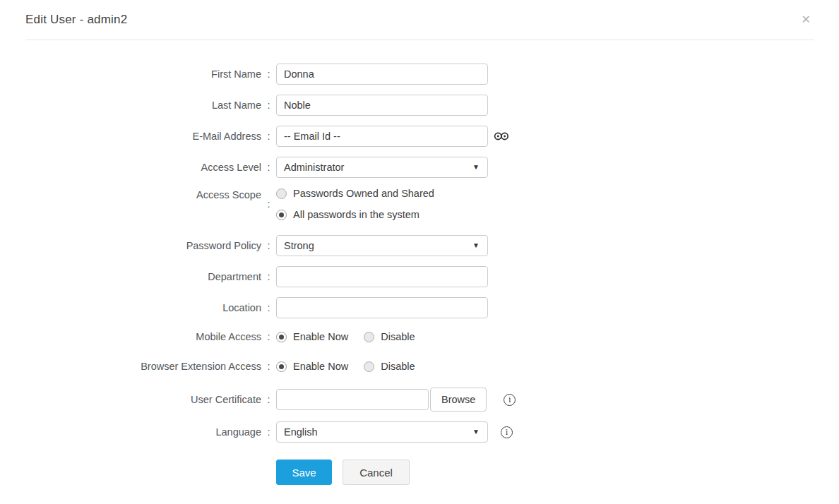 The width and height of the screenshot is (839, 504). What do you see at coordinates (301, 432) in the screenshot?
I see `language-value: English` at bounding box center [301, 432].